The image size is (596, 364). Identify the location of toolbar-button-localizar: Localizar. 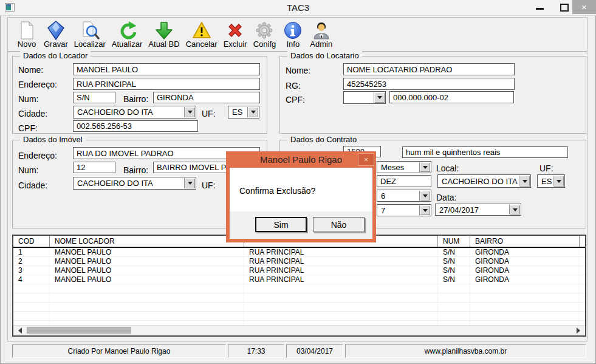
(90, 34).